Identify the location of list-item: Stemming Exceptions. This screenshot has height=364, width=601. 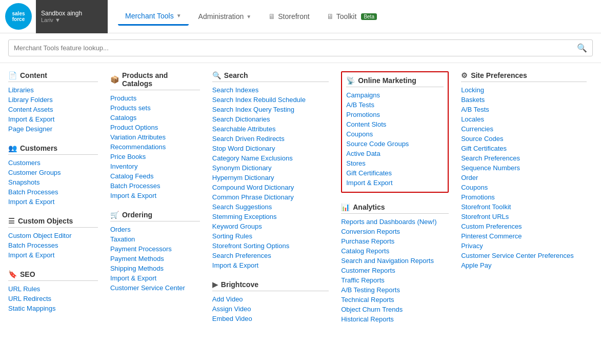
(271, 216).